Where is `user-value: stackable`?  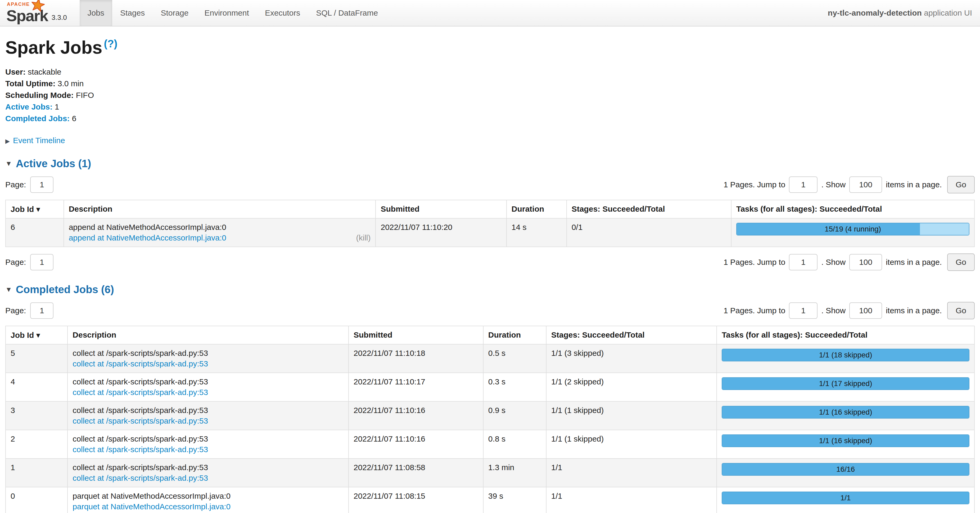
user-value: stackable is located at coordinates (45, 71).